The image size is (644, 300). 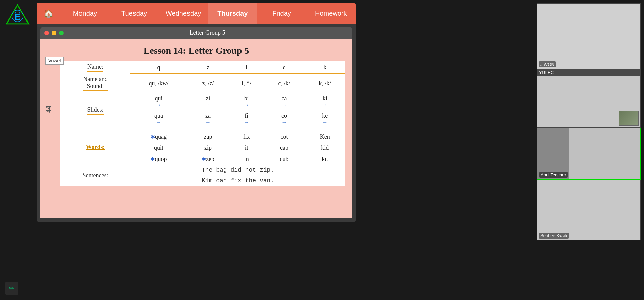 What do you see at coordinates (246, 148) in the screenshot?
I see `word-i2: it` at bounding box center [246, 148].